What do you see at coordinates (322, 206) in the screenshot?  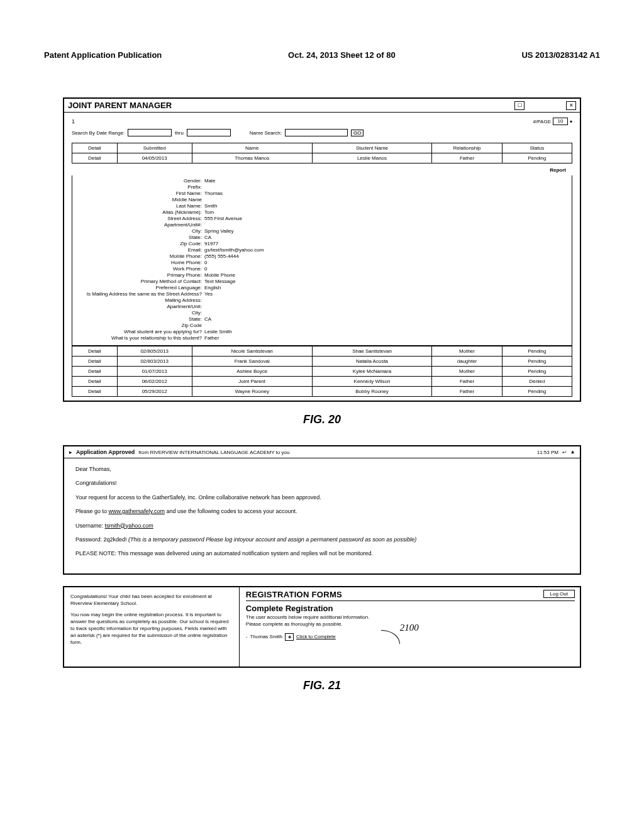 I see `detail-kv: Last Name:Smith` at bounding box center [322, 206].